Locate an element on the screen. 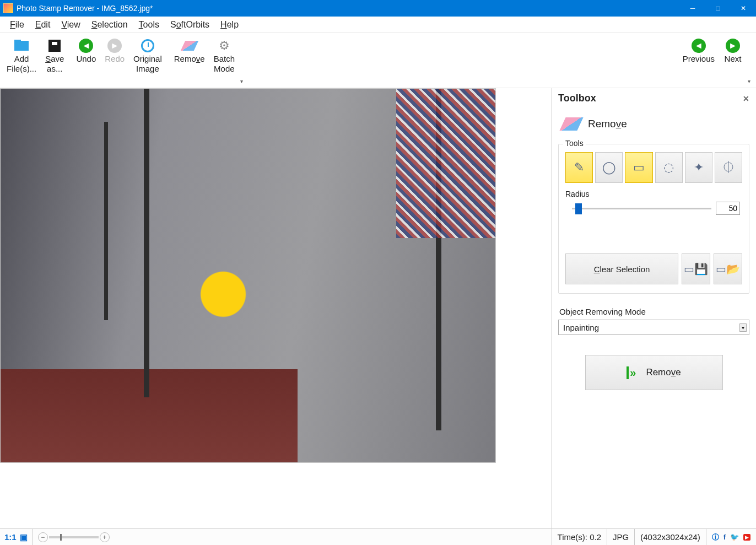 This screenshot has width=756, height=545. next-button: ► Next is located at coordinates (733, 62).